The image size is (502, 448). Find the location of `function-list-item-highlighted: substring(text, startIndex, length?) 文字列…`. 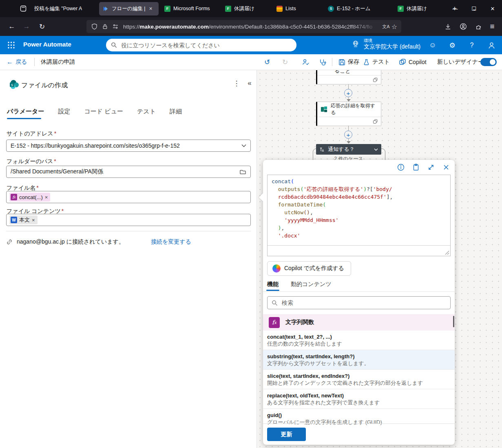

function-list-item-highlighted: substring(text, startIndex, length?) 文字列… is located at coordinates (359, 360).